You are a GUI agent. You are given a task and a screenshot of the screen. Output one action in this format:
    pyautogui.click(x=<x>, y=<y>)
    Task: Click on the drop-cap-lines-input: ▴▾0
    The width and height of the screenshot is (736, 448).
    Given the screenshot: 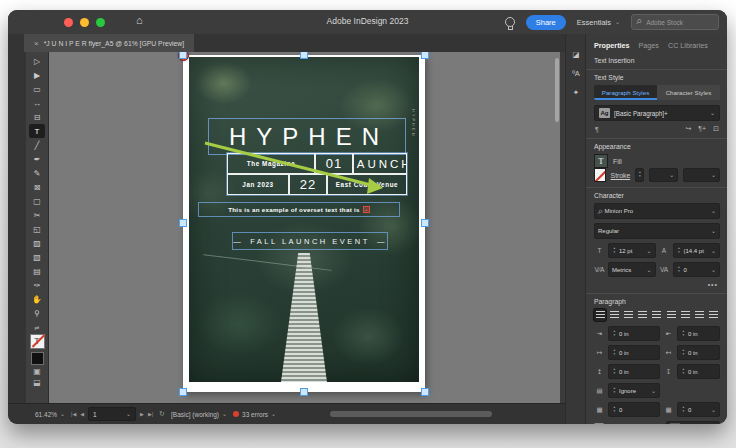 What is the action you would take?
    pyautogui.click(x=634, y=410)
    